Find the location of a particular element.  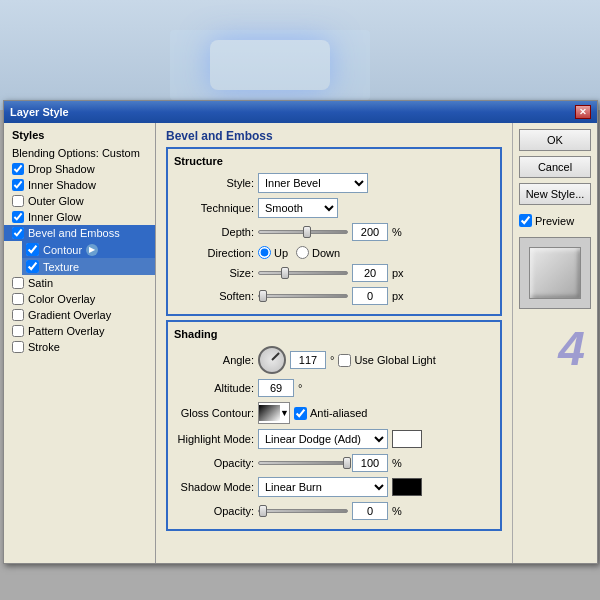

soften-slider-thumb is located at coordinates (263, 296).